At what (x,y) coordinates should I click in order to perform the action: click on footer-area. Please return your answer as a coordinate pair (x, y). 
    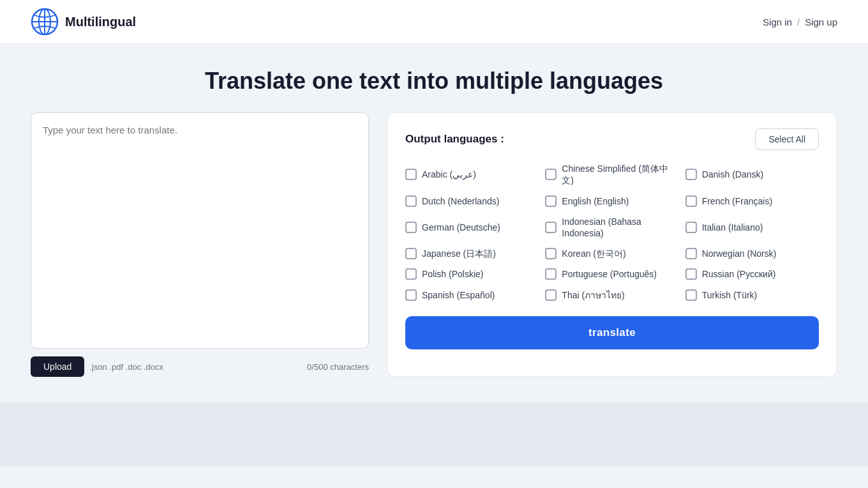
    Looking at the image, I should click on (434, 434).